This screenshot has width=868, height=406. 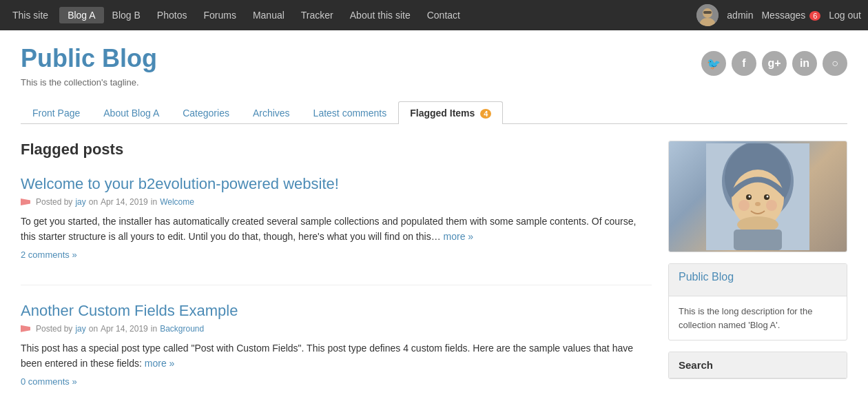 I want to click on post-category: Welcome, so click(x=177, y=202).